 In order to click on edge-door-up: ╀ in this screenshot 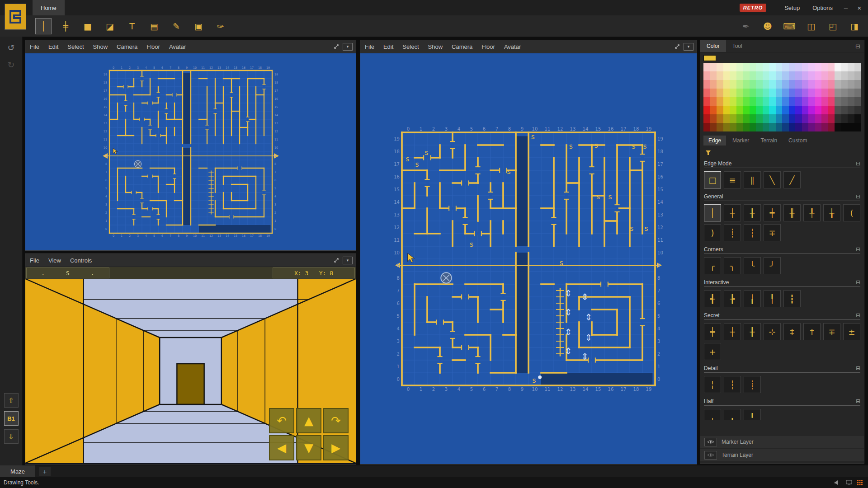, I will do `click(812, 213)`.